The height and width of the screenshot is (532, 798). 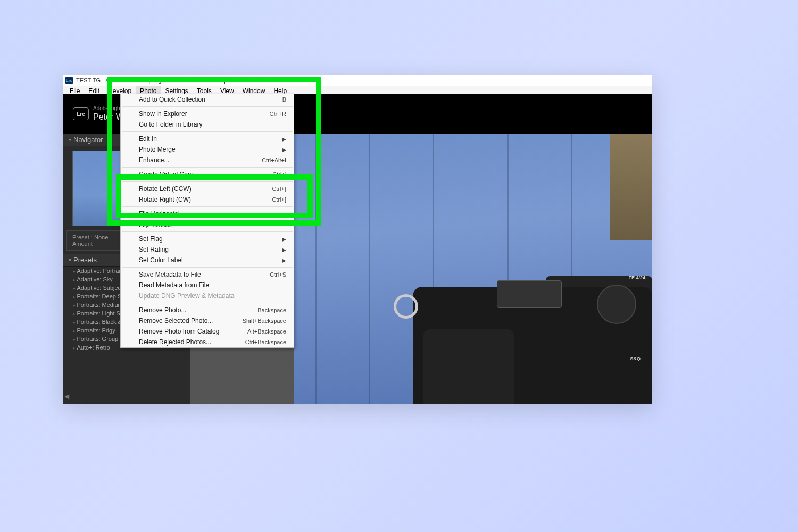 I want to click on menu-item-remove-selected-photo: Remove Selected Photo...Shift+Backspace, so click(x=207, y=321).